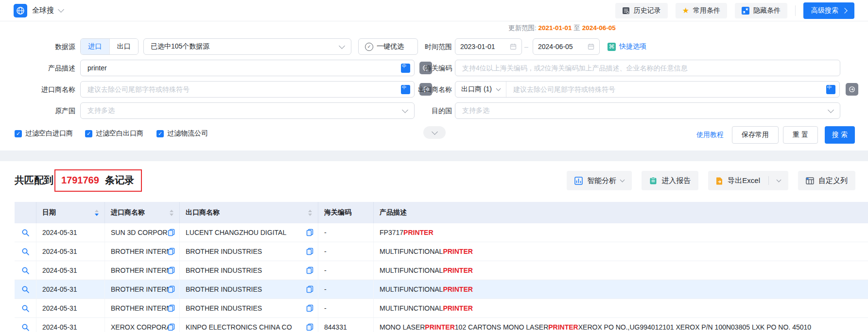  I want to click on reset-button: 重 置, so click(800, 135).